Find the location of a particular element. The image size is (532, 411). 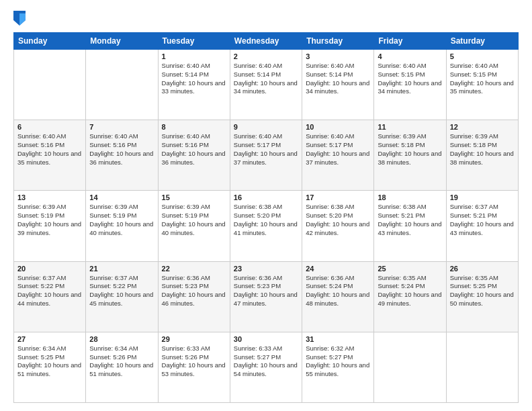

calendar-day-cell: 28Sunrise: 6:34 AM Sunset: 5:26 PM Dayli… is located at coordinates (122, 367).